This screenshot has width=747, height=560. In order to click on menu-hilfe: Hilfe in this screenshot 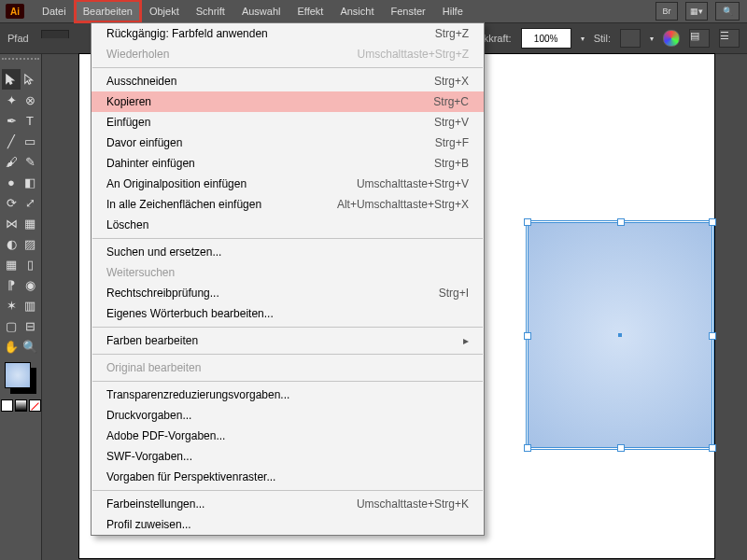, I will do `click(453, 11)`.